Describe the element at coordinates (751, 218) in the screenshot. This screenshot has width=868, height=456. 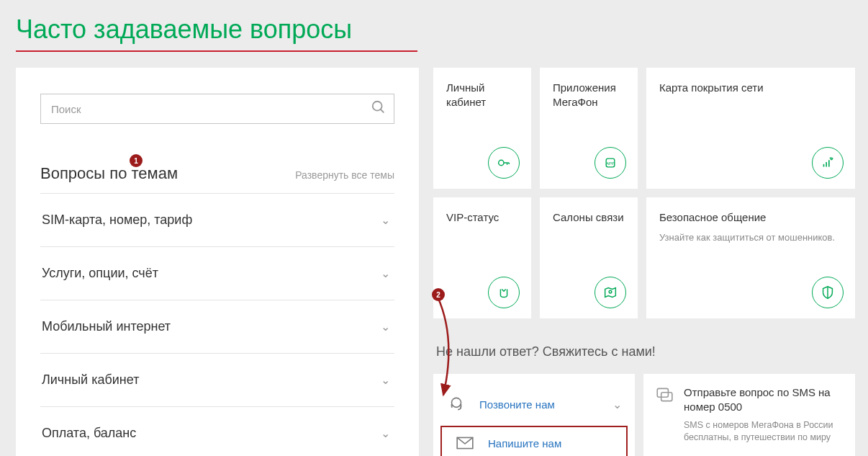
I see `card-title: Безопасное общение` at that location.